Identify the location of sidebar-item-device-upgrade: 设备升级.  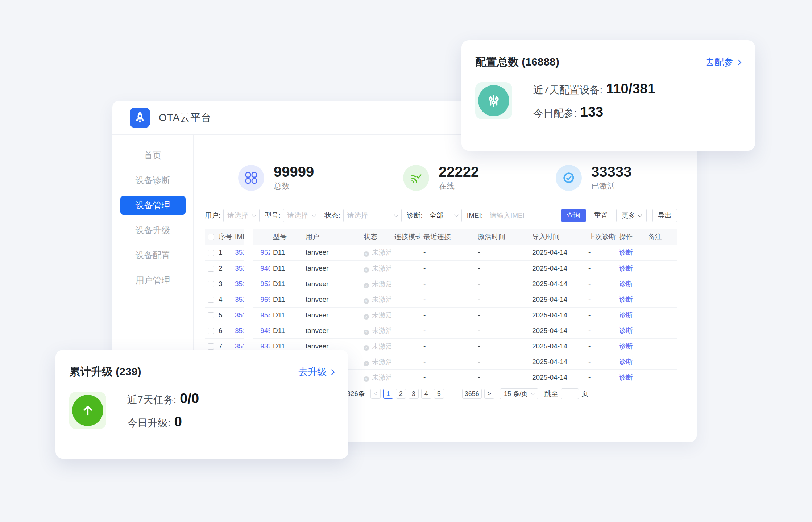
(153, 230).